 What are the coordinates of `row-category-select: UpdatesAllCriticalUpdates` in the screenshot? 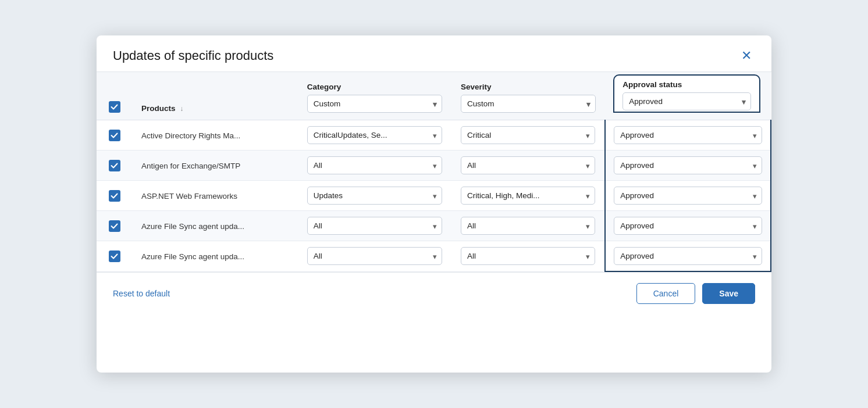 It's located at (375, 195).